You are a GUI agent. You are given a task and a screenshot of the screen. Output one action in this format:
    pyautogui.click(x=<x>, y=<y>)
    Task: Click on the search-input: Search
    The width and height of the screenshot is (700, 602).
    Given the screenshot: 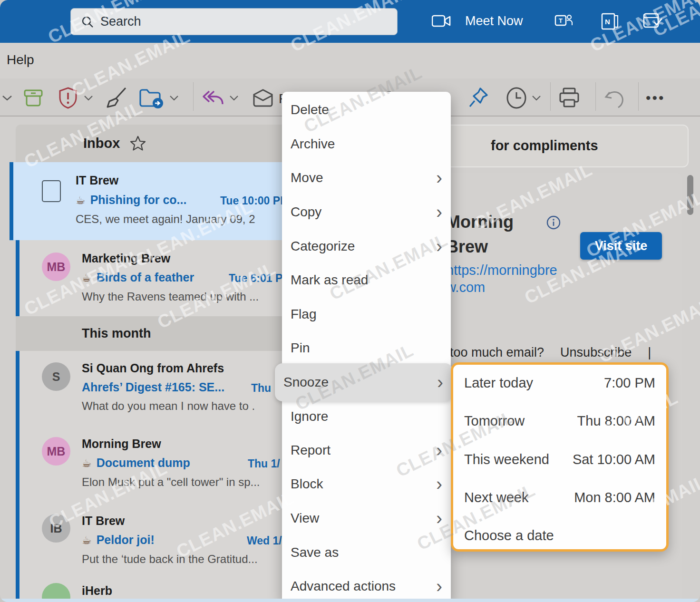 What is the action you would take?
    pyautogui.click(x=234, y=22)
    